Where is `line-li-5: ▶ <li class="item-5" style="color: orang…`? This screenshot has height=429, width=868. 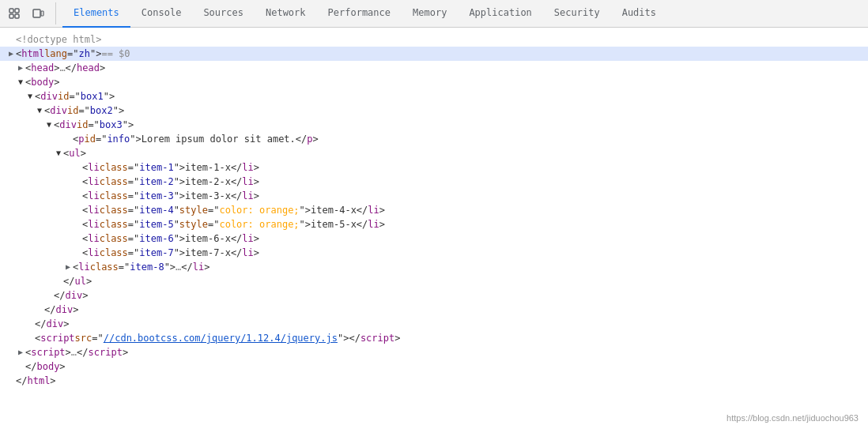
line-li-5: ▶ <li class="item-5" style="color: orang… is located at coordinates (434, 224).